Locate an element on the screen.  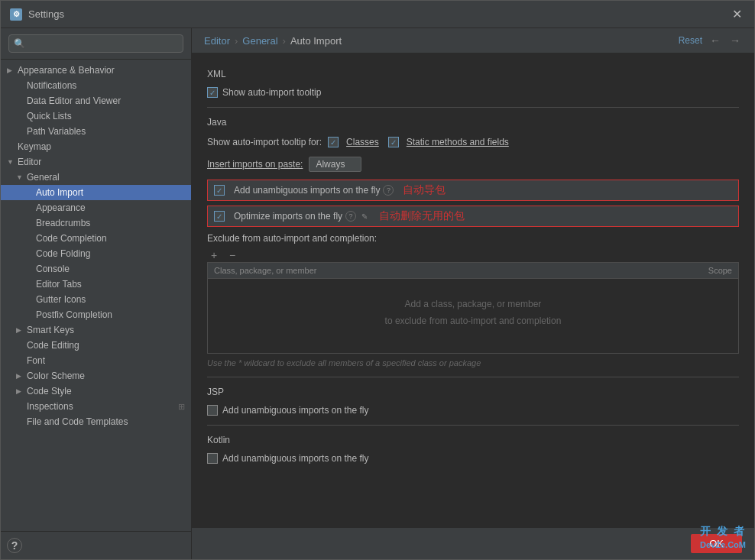
exclude-table: Class, package, or member Scope Add a cl… is located at coordinates (473, 308).